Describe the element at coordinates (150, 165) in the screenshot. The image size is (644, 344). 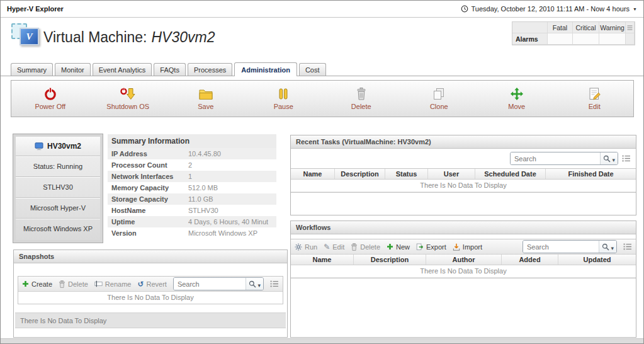
I see `summary-label: Processor Count` at that location.